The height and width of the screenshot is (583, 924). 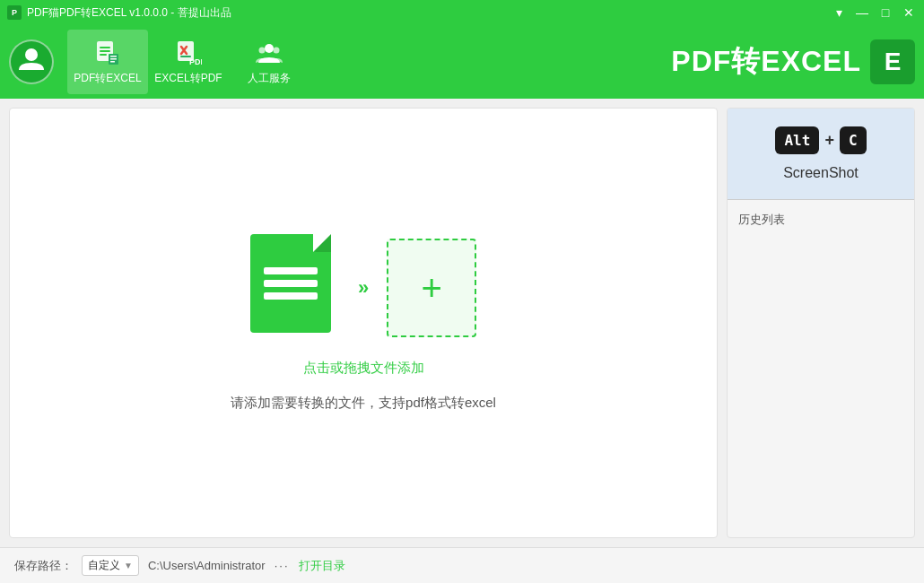 I want to click on path-type-select: 自定义 ▼, so click(x=110, y=565).